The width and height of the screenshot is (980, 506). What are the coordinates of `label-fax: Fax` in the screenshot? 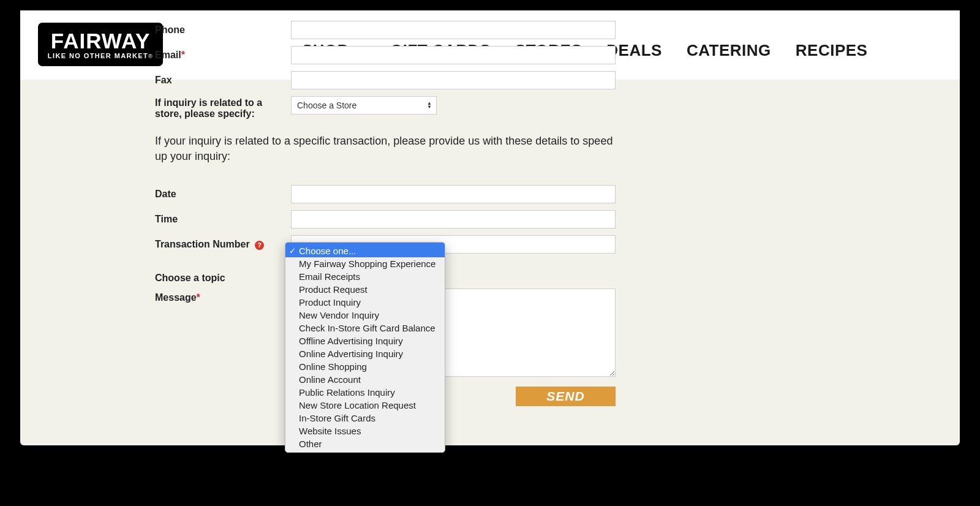 It's located at (223, 78).